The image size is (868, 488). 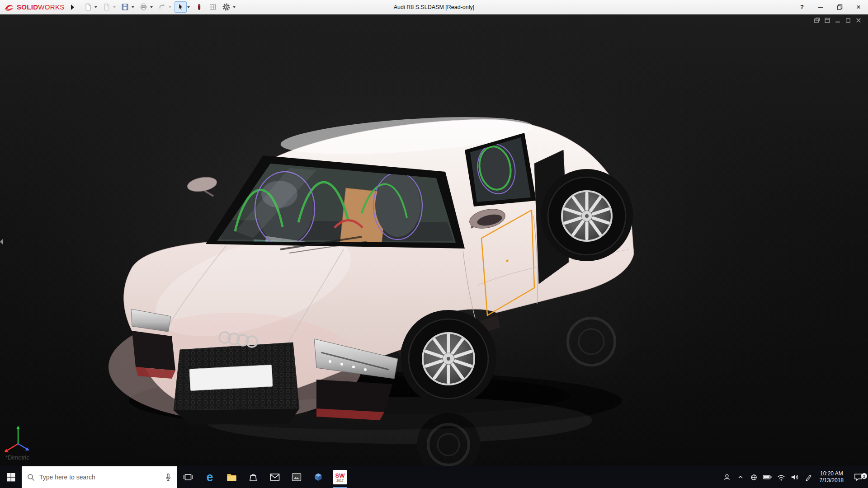 I want to click on wifi-button, so click(x=781, y=477).